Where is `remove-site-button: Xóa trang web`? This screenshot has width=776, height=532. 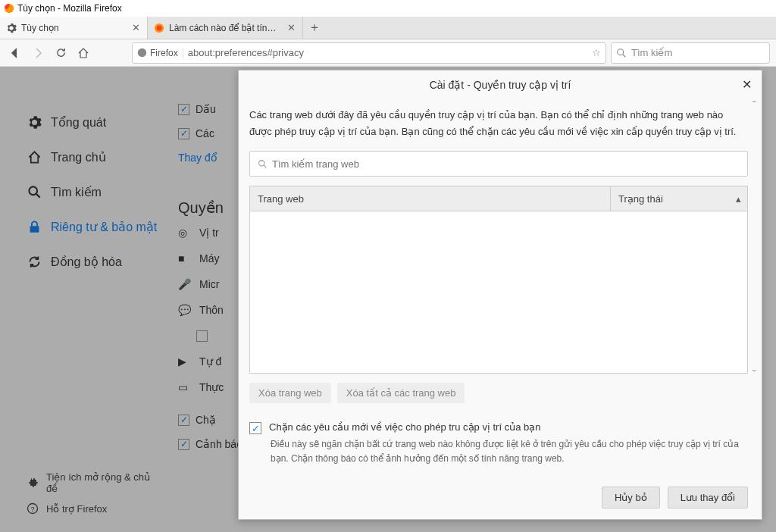 remove-site-button: Xóa trang web is located at coordinates (290, 393).